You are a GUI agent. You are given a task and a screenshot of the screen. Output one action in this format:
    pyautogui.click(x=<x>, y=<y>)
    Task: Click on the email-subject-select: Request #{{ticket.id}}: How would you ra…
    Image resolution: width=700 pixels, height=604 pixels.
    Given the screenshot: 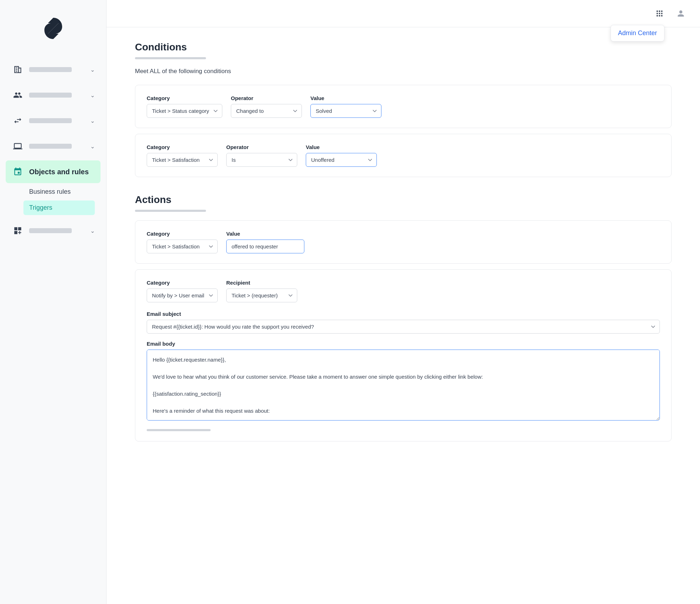 What is the action you would take?
    pyautogui.click(x=403, y=326)
    